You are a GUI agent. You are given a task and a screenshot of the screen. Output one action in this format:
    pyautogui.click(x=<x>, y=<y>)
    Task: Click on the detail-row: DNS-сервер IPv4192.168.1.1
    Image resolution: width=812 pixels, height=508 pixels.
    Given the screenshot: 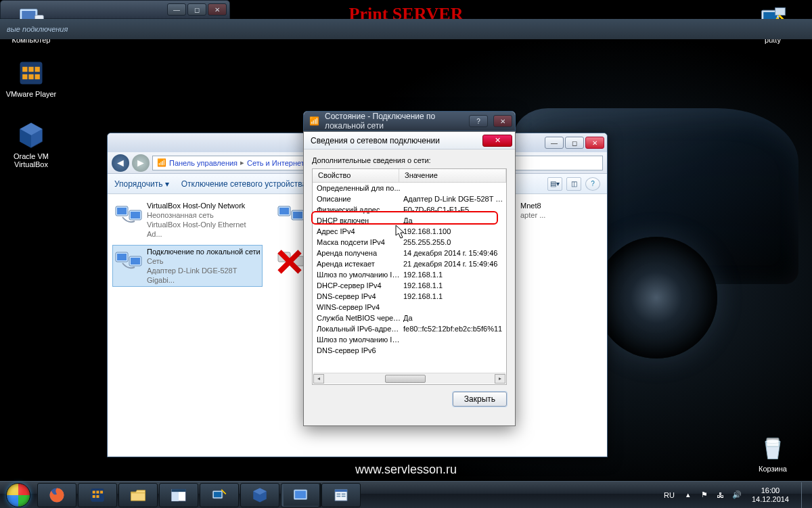 What is the action you would take?
    pyautogui.click(x=409, y=296)
    